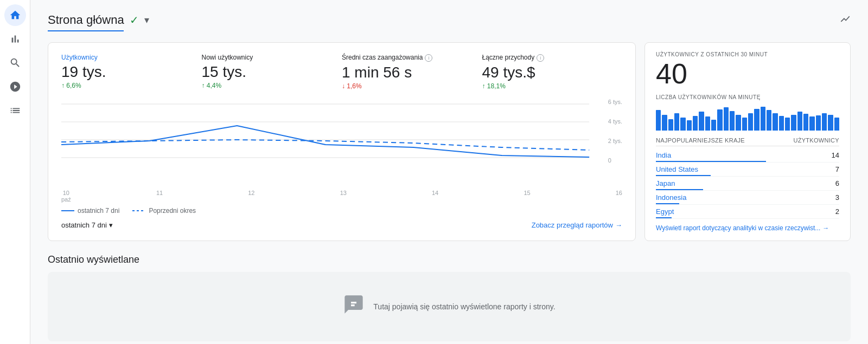  Describe the element at coordinates (342, 72) in the screenshot. I see `metrics-row: Użytkownicy 19 tys. ↑ 6,6% Nowi użytkown…` at that location.